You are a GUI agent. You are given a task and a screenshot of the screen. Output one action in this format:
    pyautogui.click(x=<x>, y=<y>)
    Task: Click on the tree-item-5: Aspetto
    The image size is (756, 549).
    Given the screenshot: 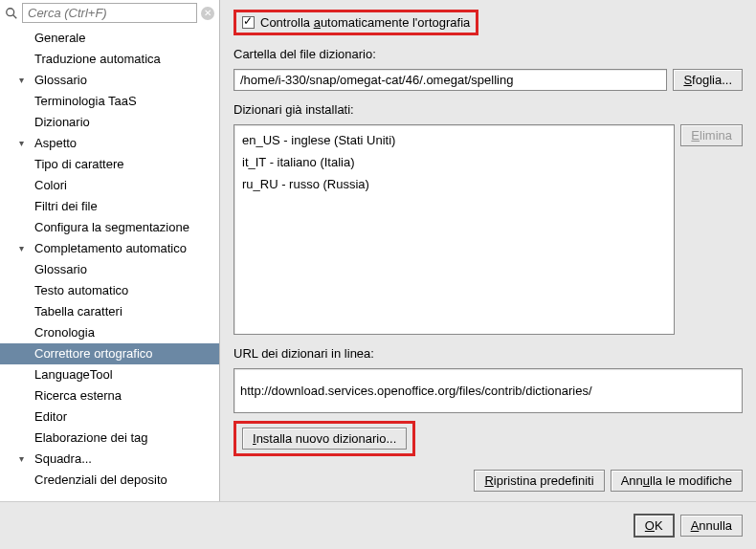 What is the action you would take?
    pyautogui.click(x=109, y=143)
    